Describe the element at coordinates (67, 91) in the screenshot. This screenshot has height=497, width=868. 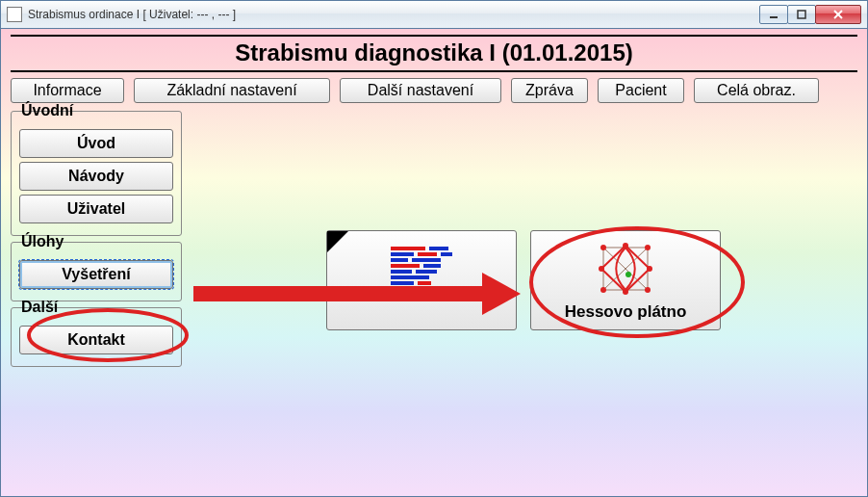
I see `informace-button: Informace` at that location.